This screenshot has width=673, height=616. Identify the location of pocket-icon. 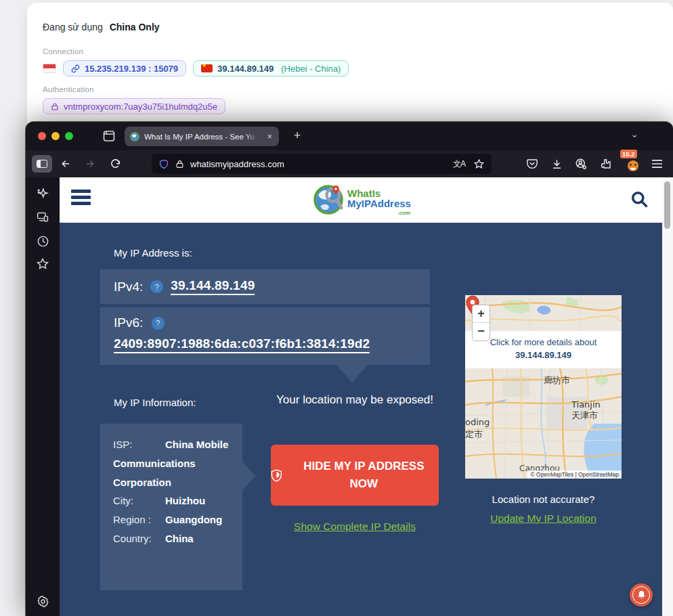
(532, 164).